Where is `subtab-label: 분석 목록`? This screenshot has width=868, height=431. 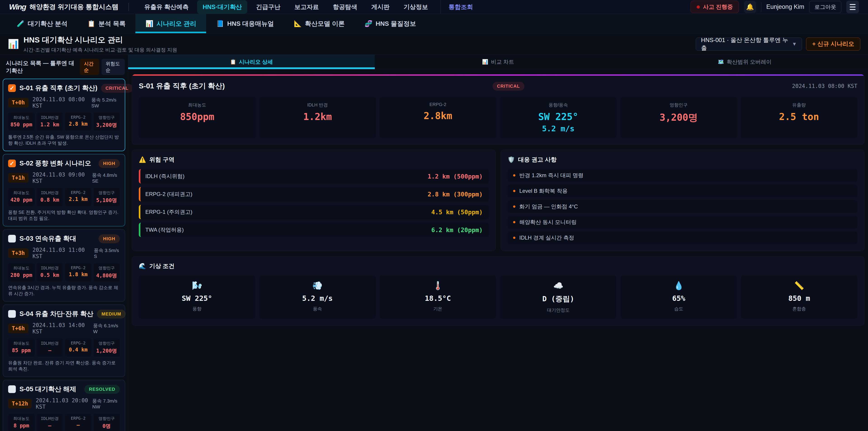
subtab-label: 분석 목록 is located at coordinates (112, 24).